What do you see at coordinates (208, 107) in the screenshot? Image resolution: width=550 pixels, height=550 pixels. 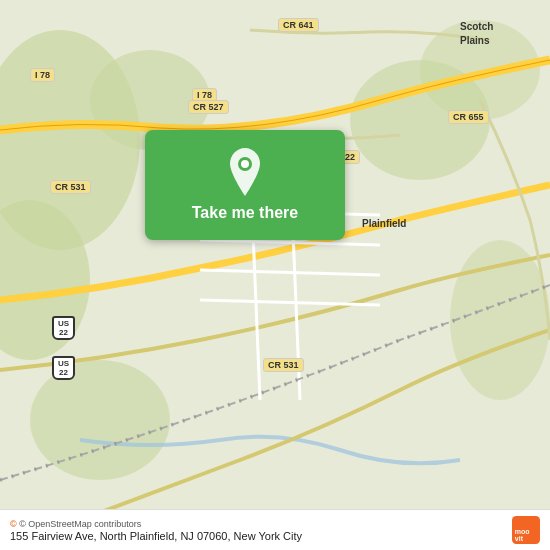 I see `road-label-cr527: CR 527` at bounding box center [208, 107].